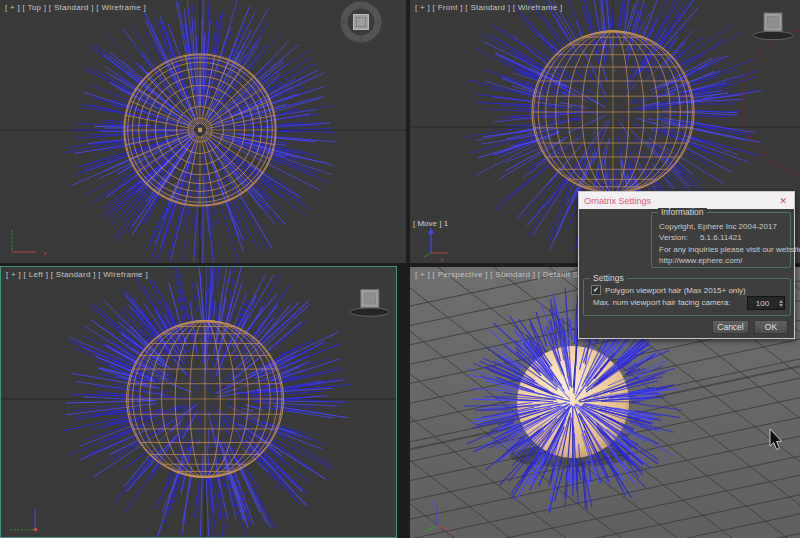 The height and width of the screenshot is (538, 800). Describe the element at coordinates (721, 238) in the screenshot. I see `version-value: 5.1.6.11421` at that location.